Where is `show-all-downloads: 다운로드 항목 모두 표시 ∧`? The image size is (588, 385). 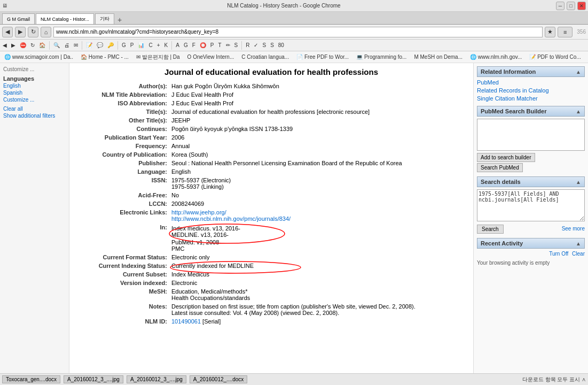
show-all-downloads: 다운로드 항목 모두 표시 ∧ is located at coordinates (554, 380).